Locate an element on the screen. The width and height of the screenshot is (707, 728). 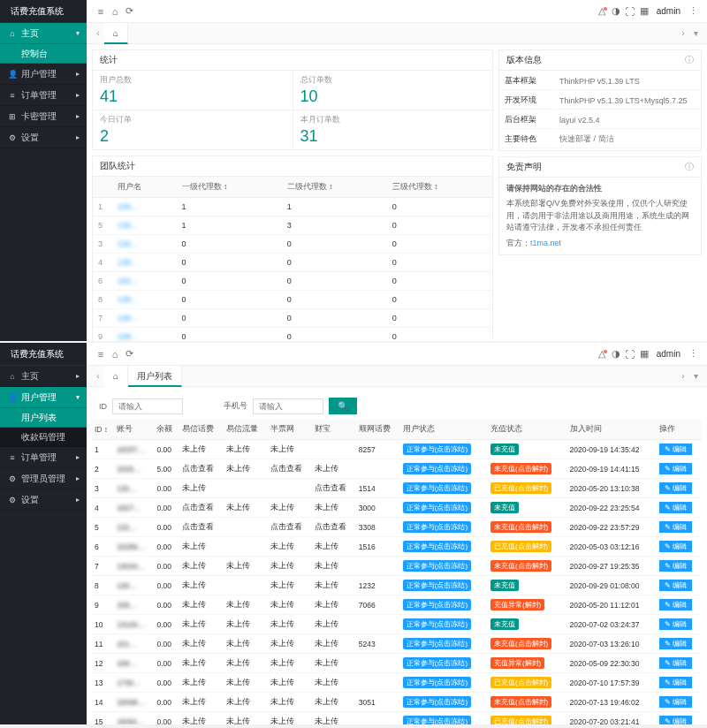
nav-item: 👤用户管理▸ is located at coordinates (43, 74).